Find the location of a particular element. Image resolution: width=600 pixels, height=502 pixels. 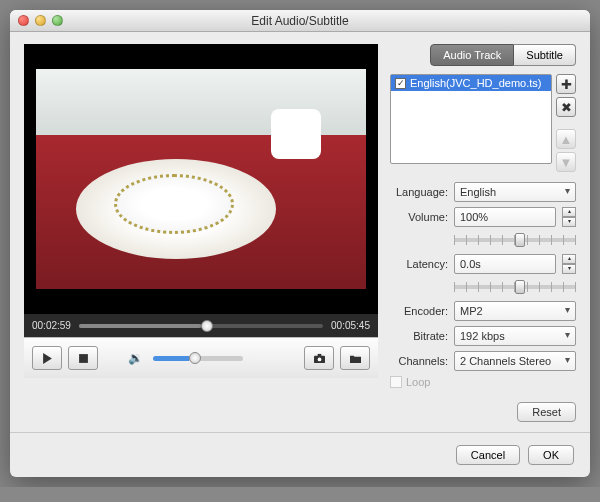

encoder-select: MP2 is located at coordinates (515, 311).